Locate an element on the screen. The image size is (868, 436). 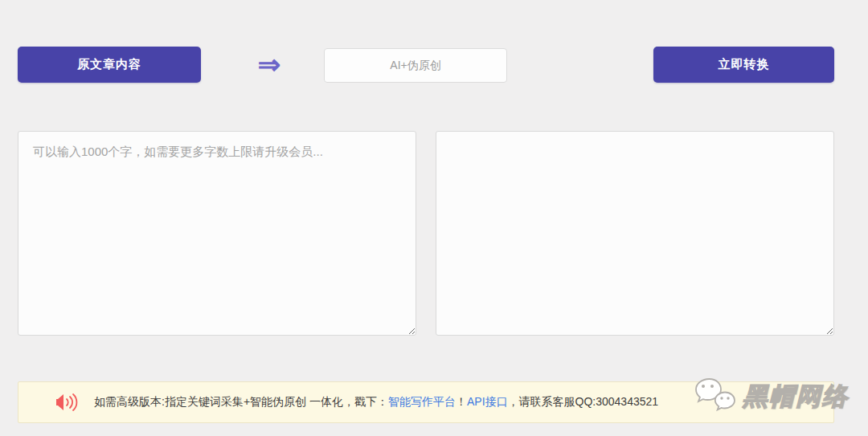
notice-text: 如需高级版本:指定关键词采集+智能伪原创 一体化，戳下：智能写作平台！API接口… is located at coordinates (376, 402).